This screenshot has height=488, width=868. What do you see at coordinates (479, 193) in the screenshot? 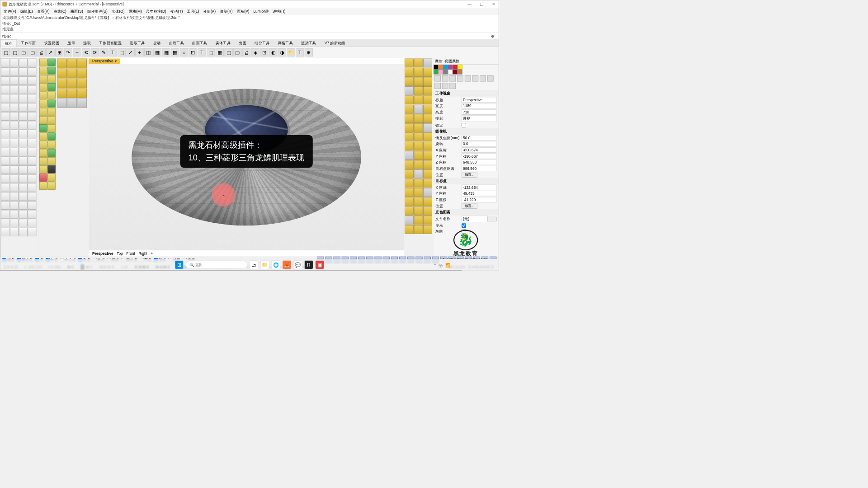
I see `prop-target-y: 49.433` at bounding box center [479, 193].